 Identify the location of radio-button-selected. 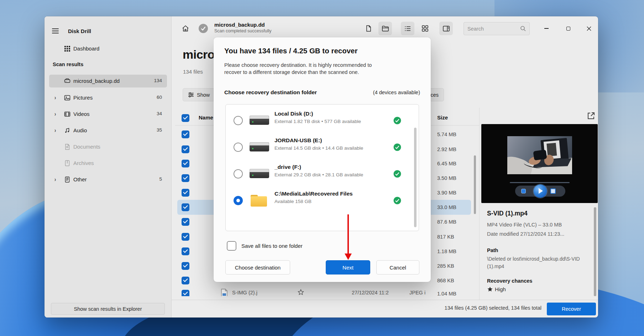
(238, 201).